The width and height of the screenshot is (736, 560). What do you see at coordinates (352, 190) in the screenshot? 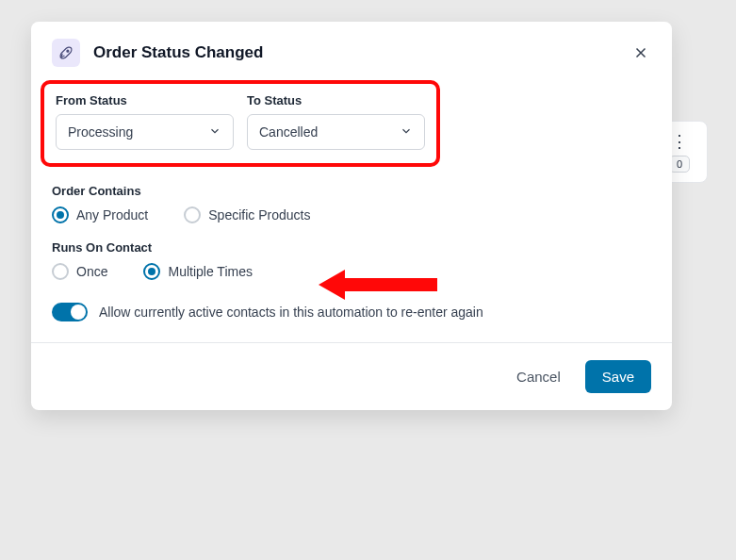
I see `order-contains-label: Order Contains` at bounding box center [352, 190].